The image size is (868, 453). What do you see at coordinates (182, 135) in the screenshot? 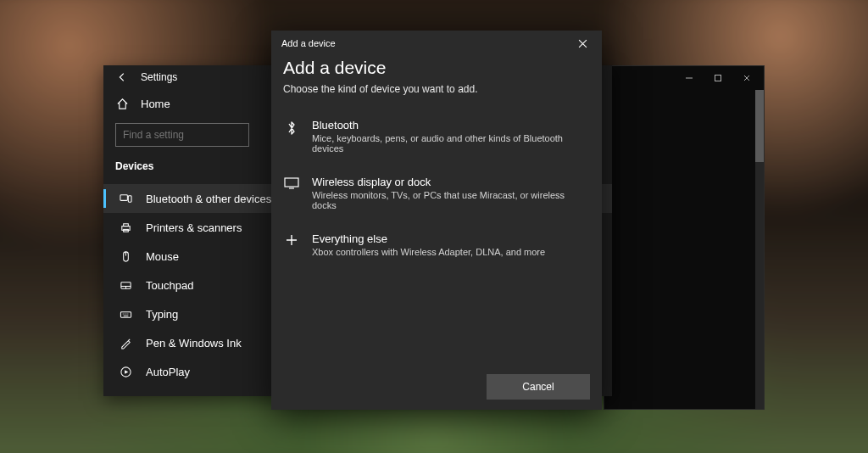
I see `search-input` at bounding box center [182, 135].